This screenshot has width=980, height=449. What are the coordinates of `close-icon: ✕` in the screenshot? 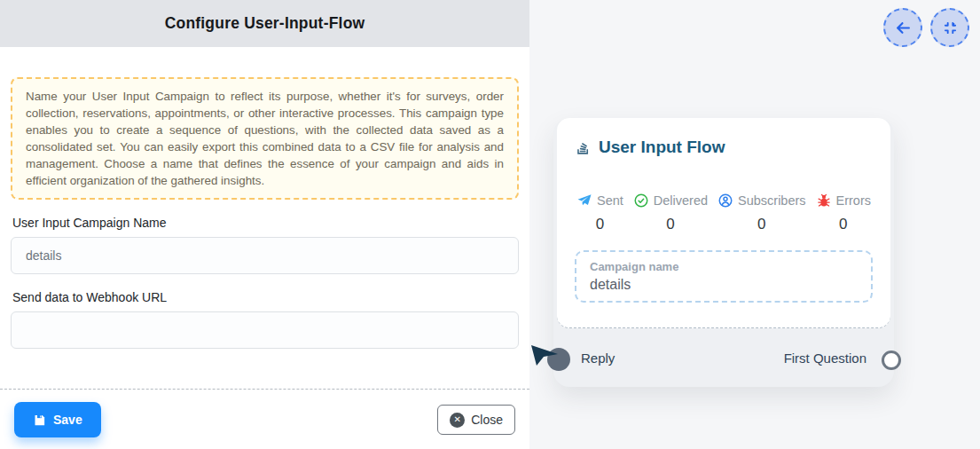 It's located at (458, 421).